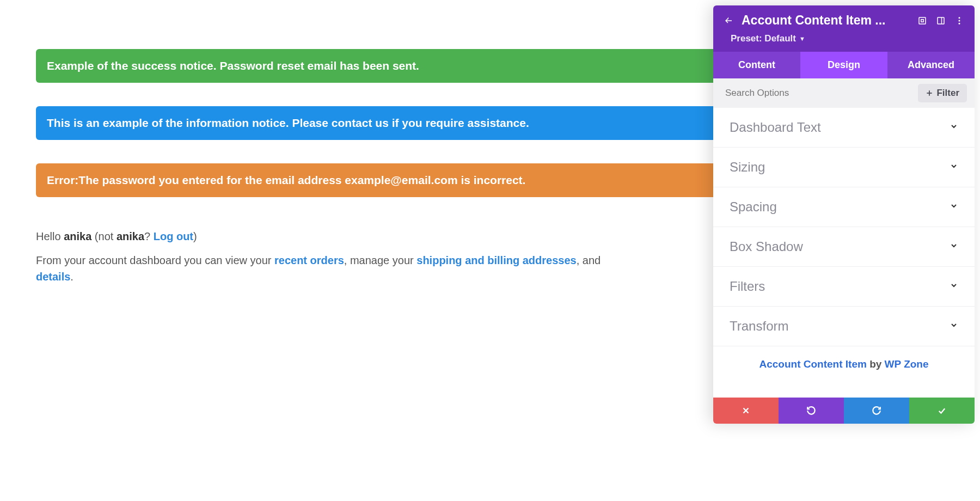 This screenshot has width=980, height=501. I want to click on credits-by: by, so click(875, 364).